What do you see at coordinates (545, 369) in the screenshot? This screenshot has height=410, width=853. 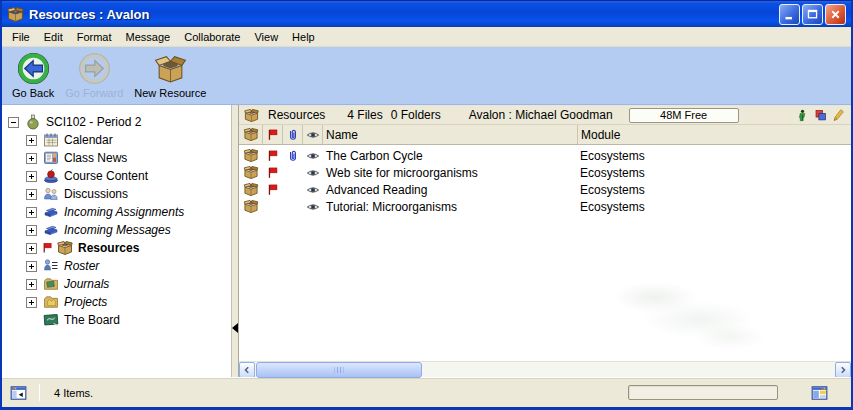 I see `horizontal-scrollbar` at bounding box center [545, 369].